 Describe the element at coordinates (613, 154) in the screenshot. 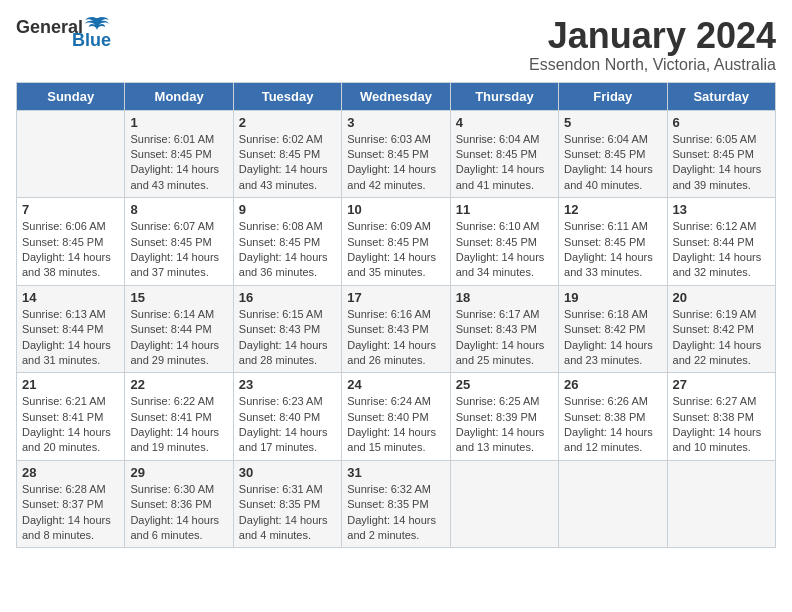

I see `calendar-cell: 5Sunrise: 6:04 AMSunset: 8:45 PMDaylight…` at that location.